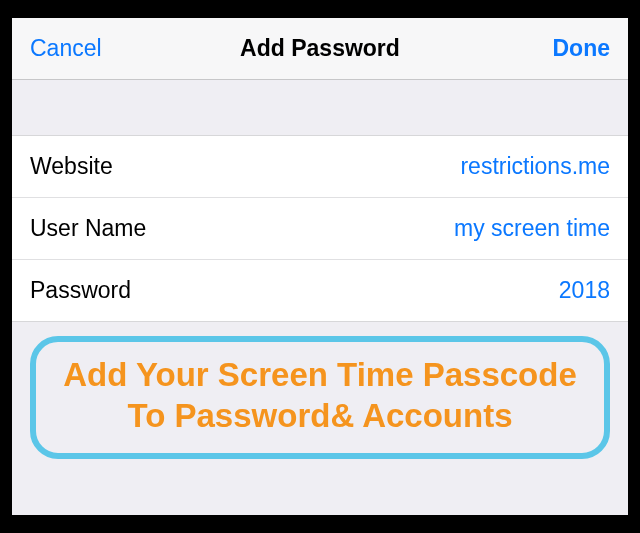 The width and height of the screenshot is (640, 533). What do you see at coordinates (388, 228) in the screenshot?
I see `username-input` at bounding box center [388, 228].